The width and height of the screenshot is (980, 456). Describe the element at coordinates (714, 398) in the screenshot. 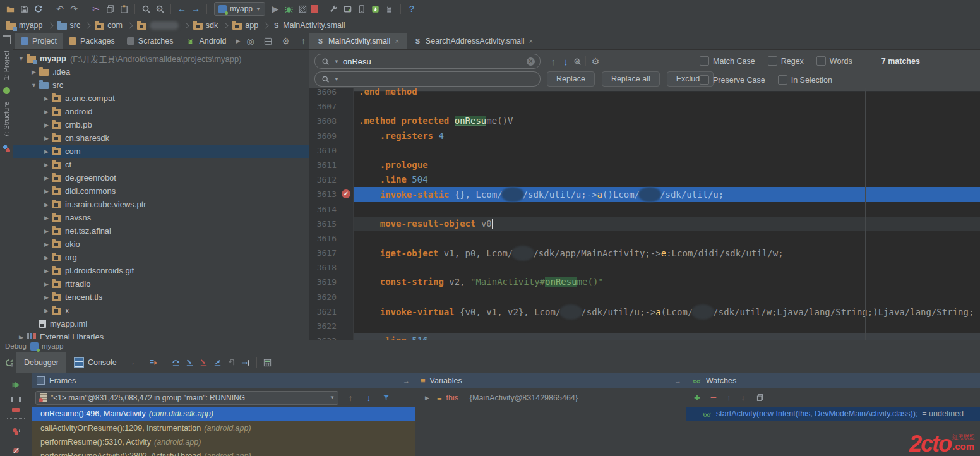

I see `remove-watch-icon: −` at that location.